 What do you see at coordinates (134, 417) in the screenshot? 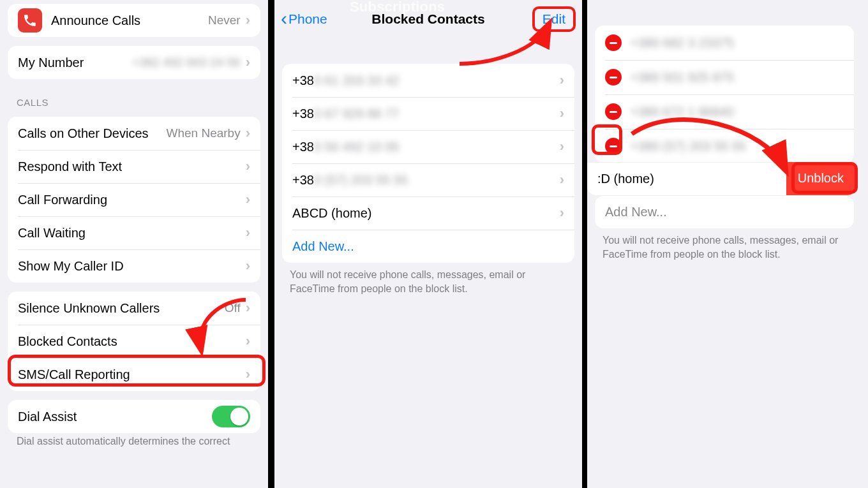
I see `dial-assist-row: Dial Assist` at bounding box center [134, 417].